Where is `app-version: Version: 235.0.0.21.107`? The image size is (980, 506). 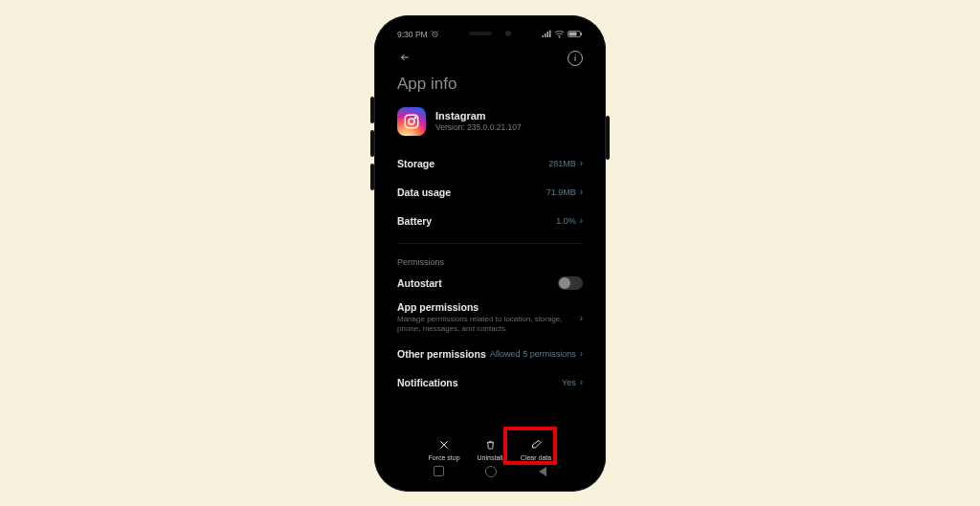
app-version: Version: 235.0.0.21.107 is located at coordinates (479, 127).